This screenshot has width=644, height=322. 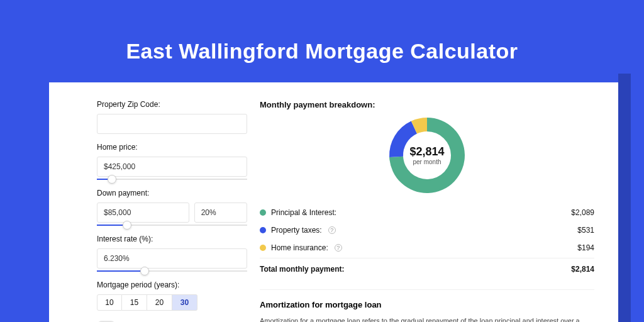 I want to click on home-price-slider, so click(x=172, y=179).